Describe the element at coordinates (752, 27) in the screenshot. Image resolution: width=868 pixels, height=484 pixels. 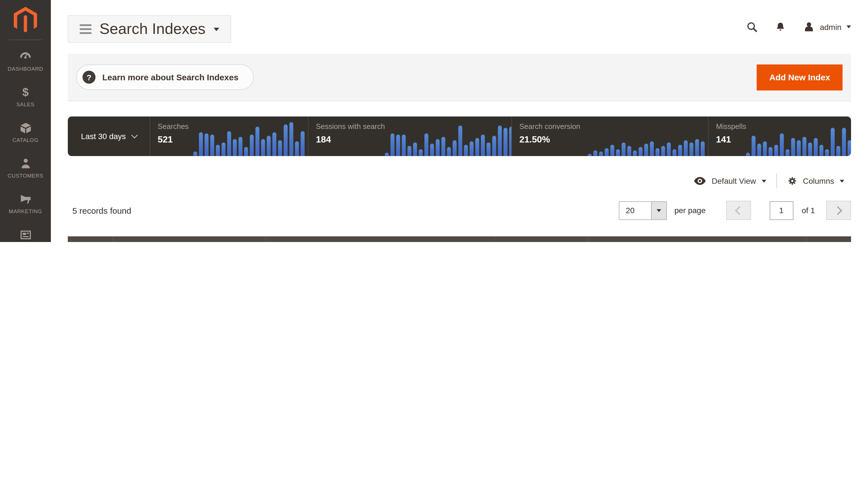
I see `search-button` at that location.